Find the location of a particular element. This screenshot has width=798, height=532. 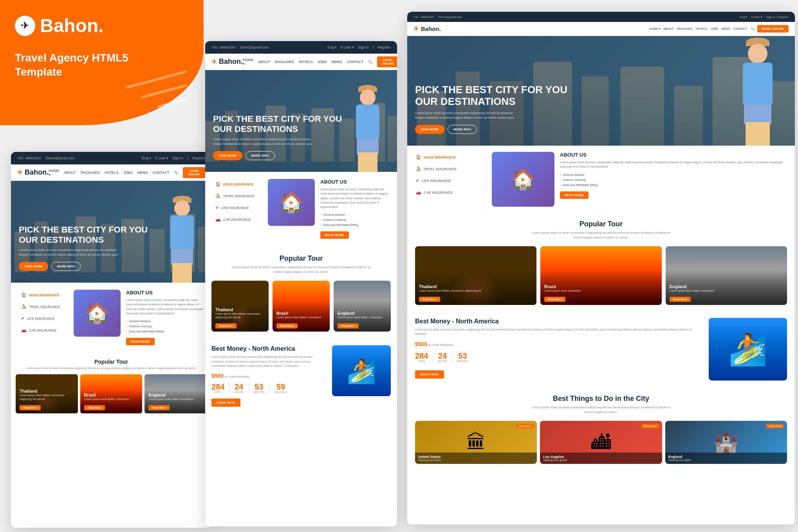

nav-hotels-left: HOTELS is located at coordinates (112, 173).